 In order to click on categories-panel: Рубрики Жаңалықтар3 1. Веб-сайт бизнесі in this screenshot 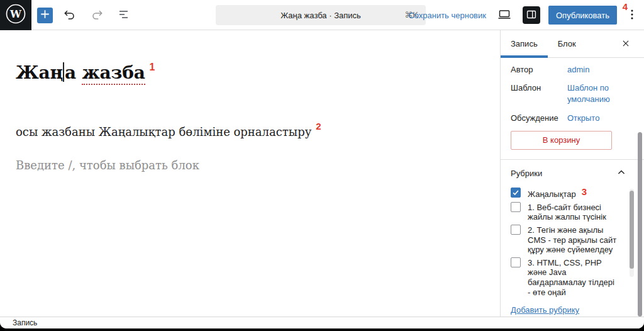, I will do `click(572, 237)`.